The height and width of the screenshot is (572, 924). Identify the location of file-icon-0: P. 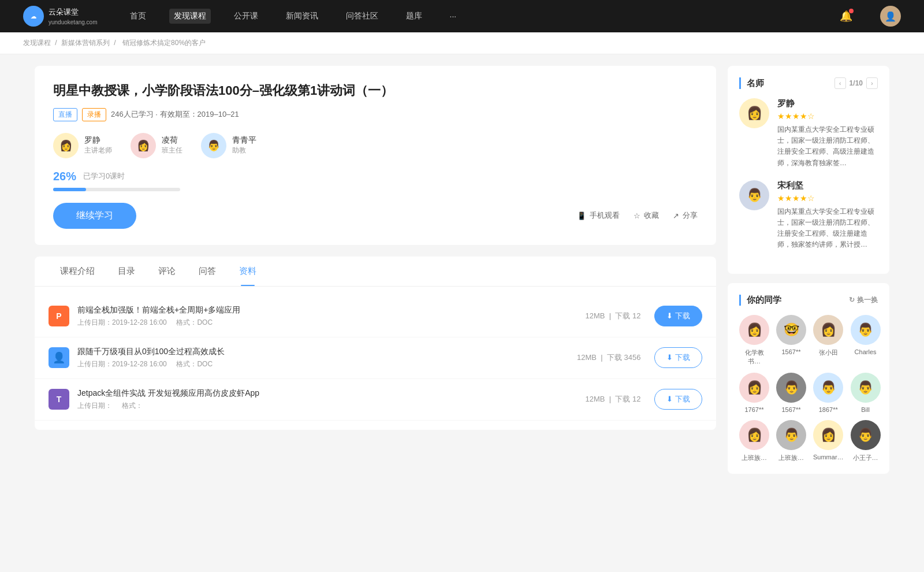
(59, 316).